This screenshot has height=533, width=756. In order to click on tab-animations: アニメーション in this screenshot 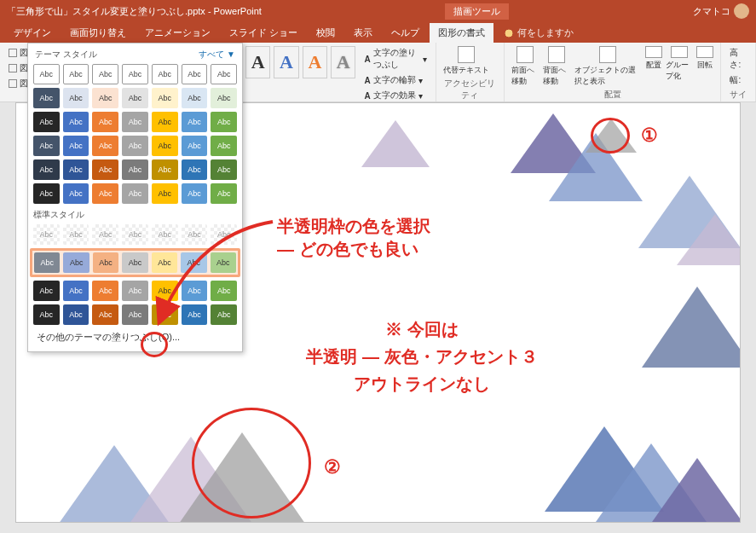, I will do `click(177, 32)`.